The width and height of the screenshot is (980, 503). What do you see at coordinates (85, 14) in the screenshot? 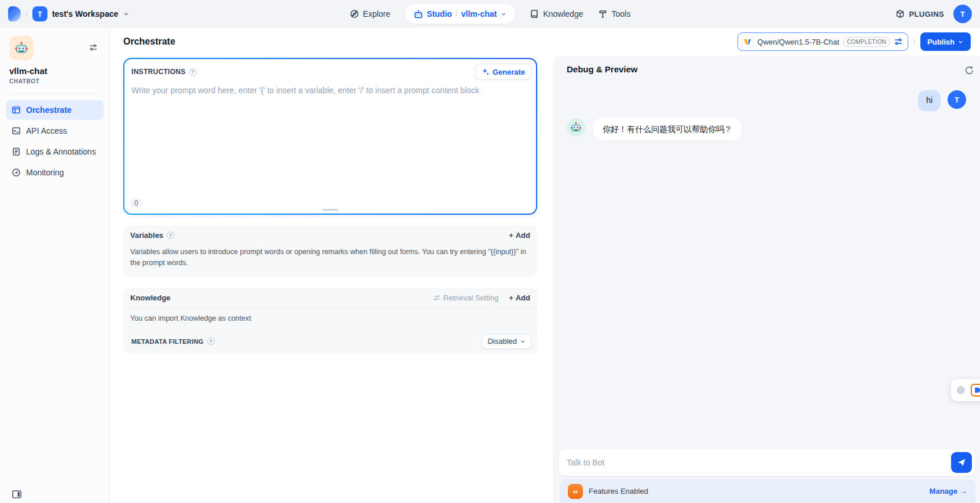
I see `workspace-name: test's Workspace` at bounding box center [85, 14].